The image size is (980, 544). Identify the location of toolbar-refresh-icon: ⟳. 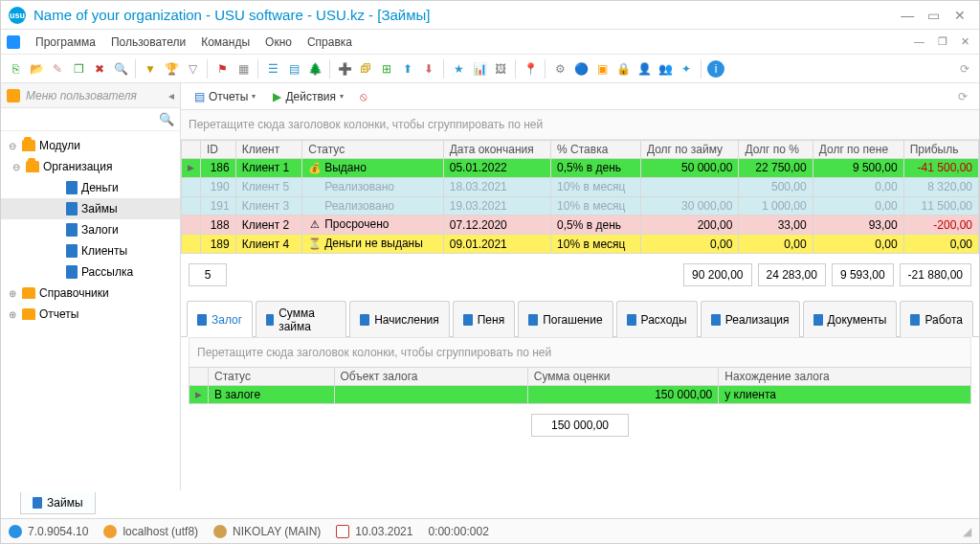
(965, 69).